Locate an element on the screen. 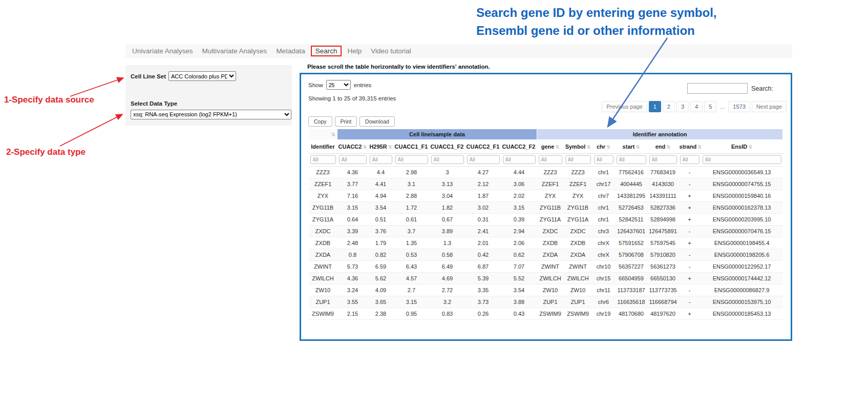  cell-gene: ZYG11B is located at coordinates (551, 208).